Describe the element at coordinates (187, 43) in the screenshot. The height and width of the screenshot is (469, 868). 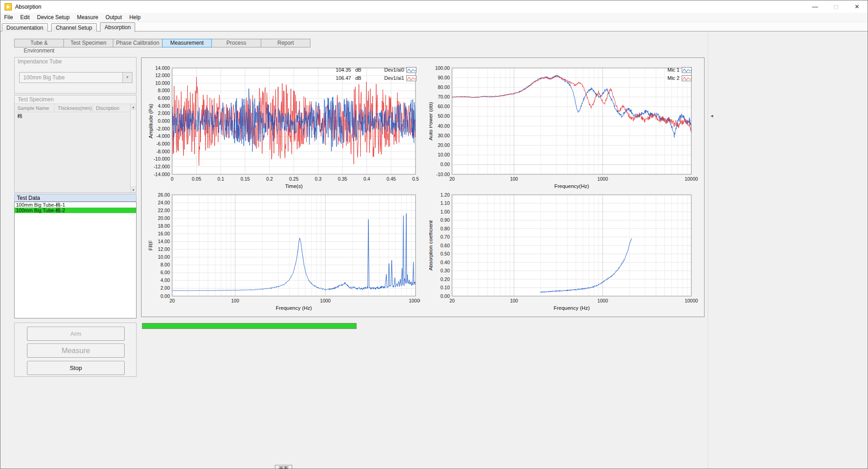
I see `subtab-measurement: Measurement` at that location.